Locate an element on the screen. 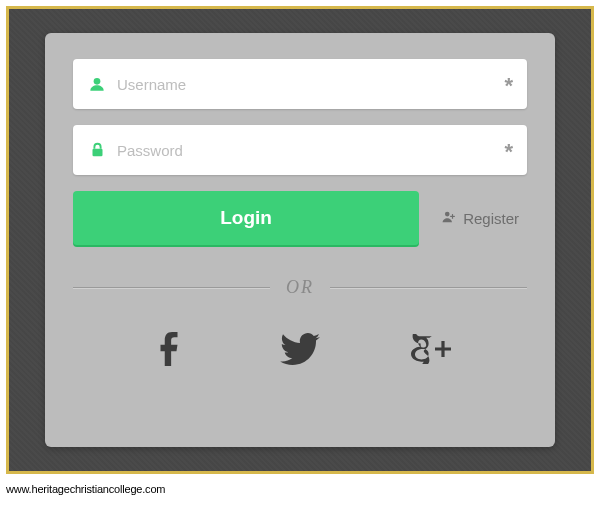  user-icon is located at coordinates (97, 84).